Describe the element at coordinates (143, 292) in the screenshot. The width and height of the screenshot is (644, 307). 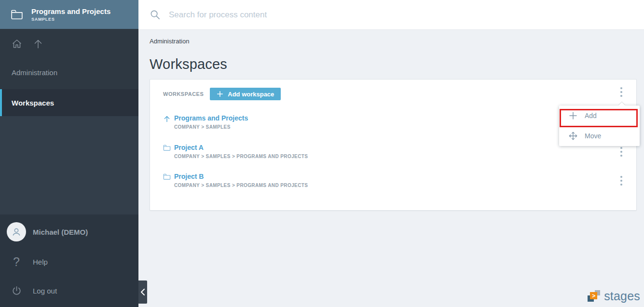
I see `sidebar-collapse-button` at that location.